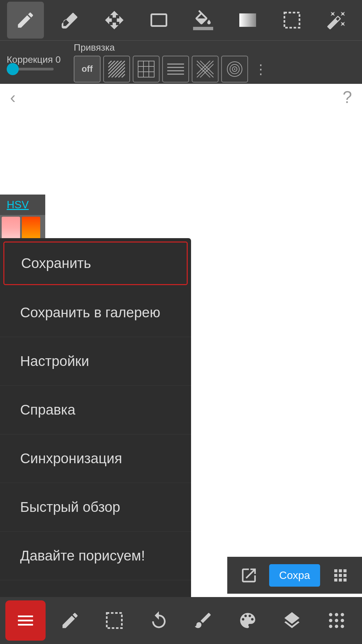 The height and width of the screenshot is (644, 362). Describe the element at coordinates (96, 263) in the screenshot. I see `menu-item-save: Сохранить` at that location.